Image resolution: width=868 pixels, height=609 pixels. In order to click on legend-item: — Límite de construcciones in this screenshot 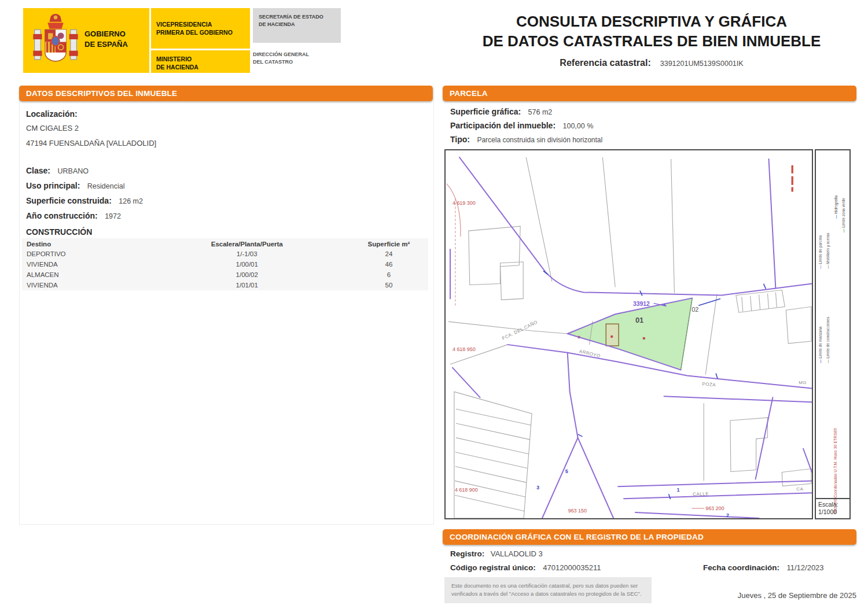, I will do `click(827, 340)`.